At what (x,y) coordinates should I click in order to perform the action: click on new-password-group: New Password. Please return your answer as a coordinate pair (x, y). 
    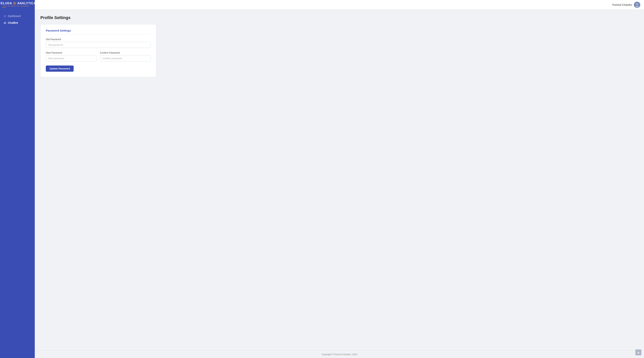
    Looking at the image, I should click on (71, 56).